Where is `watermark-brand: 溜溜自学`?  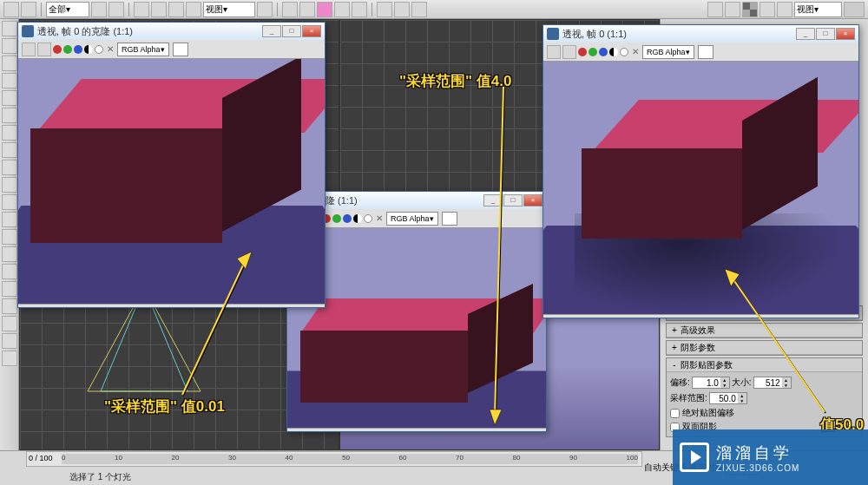
watermark-brand: 溜溜自学 is located at coordinates (758, 453).